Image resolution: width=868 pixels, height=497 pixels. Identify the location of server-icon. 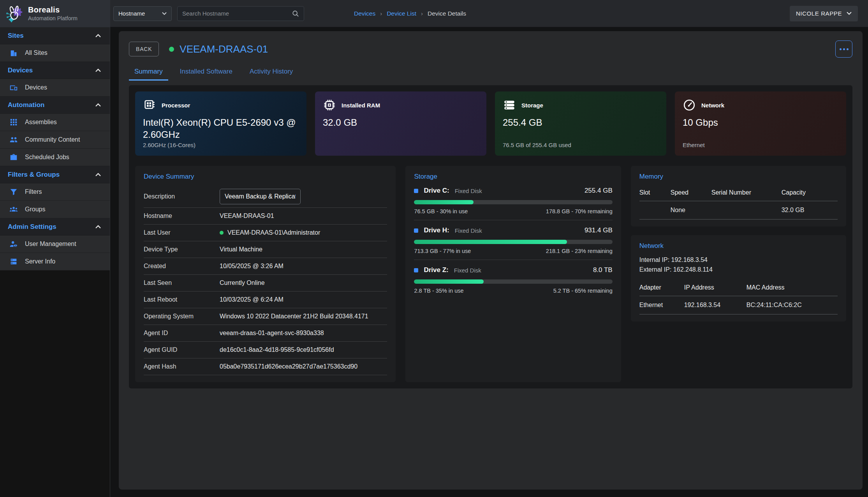
(14, 262).